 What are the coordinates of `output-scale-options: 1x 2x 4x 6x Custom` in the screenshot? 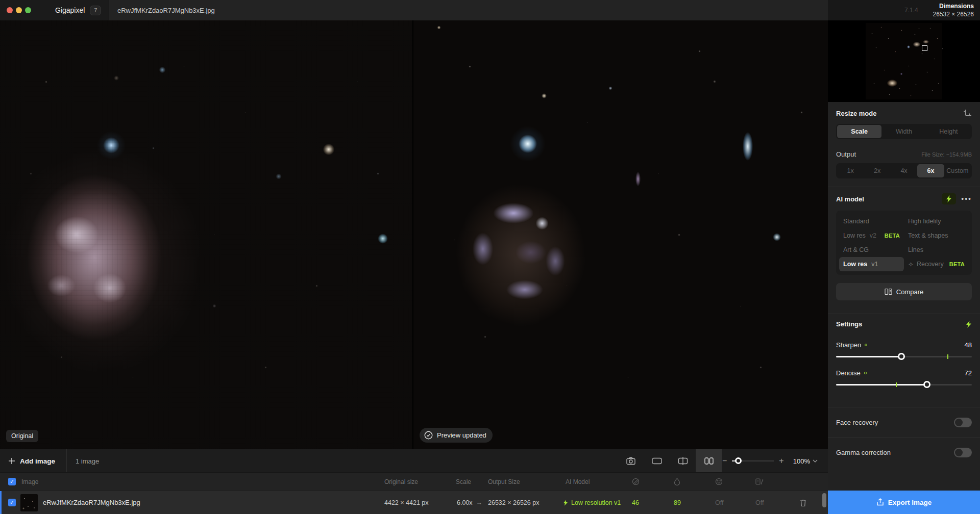 It's located at (904, 171).